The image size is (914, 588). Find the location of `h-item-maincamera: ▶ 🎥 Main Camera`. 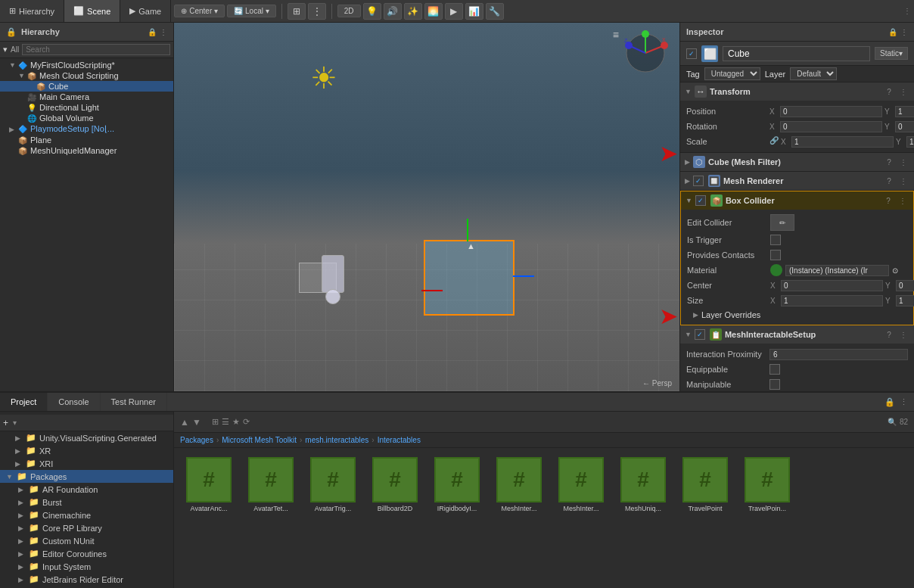

h-item-maincamera: ▶ 🎥 Main Camera is located at coordinates (86, 97).